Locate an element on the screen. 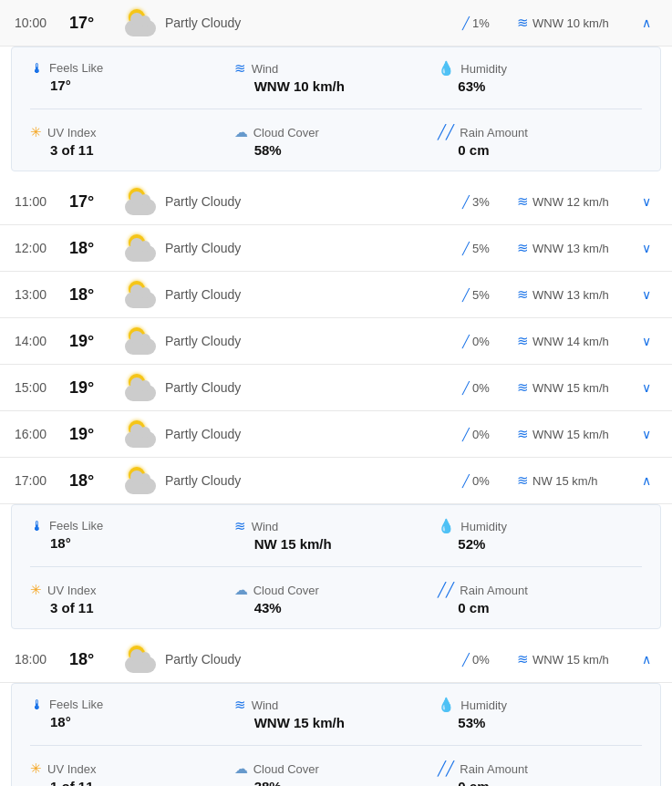 This screenshot has width=672, height=786. time-label: 12:00 is located at coordinates (42, 248).